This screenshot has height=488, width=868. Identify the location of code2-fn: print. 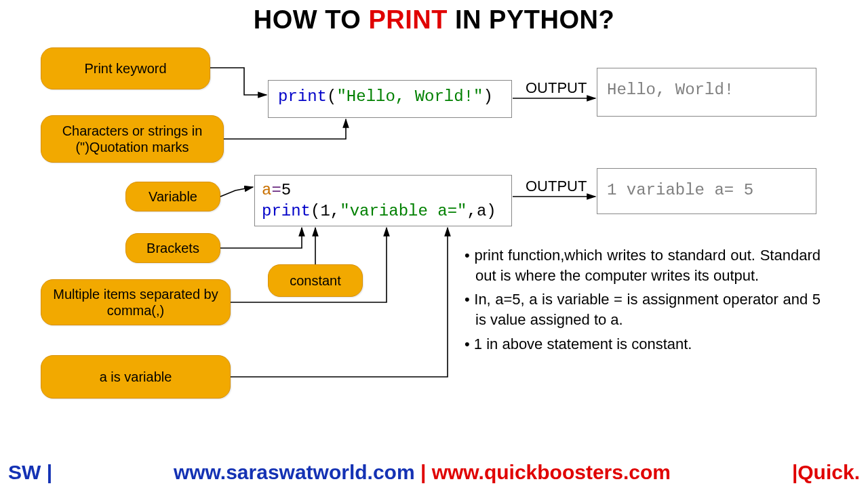
(286, 211).